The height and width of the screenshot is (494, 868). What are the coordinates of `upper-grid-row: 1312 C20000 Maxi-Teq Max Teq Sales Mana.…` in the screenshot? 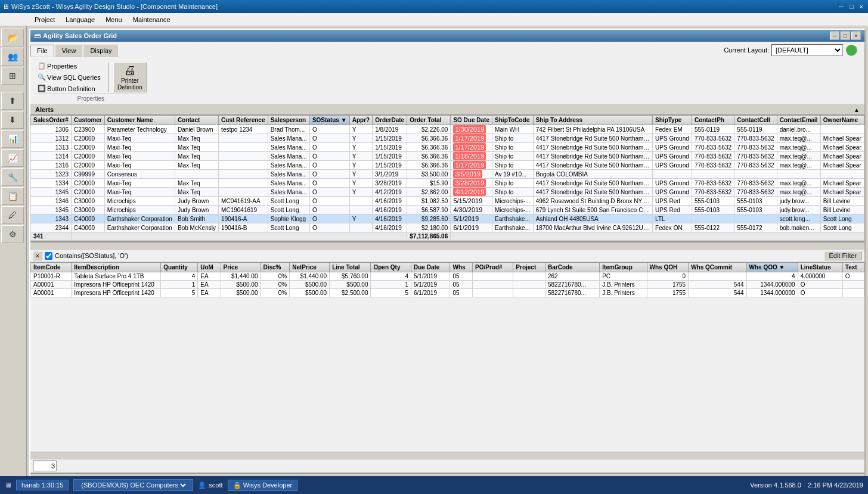 It's located at (448, 138).